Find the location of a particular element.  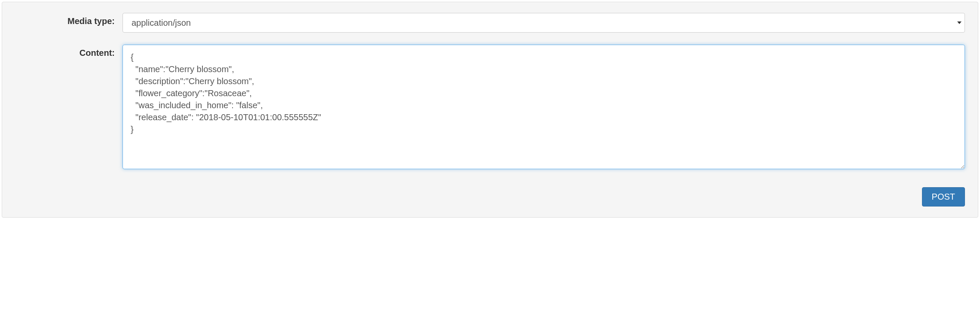

media-type-select: application/json is located at coordinates (544, 23).